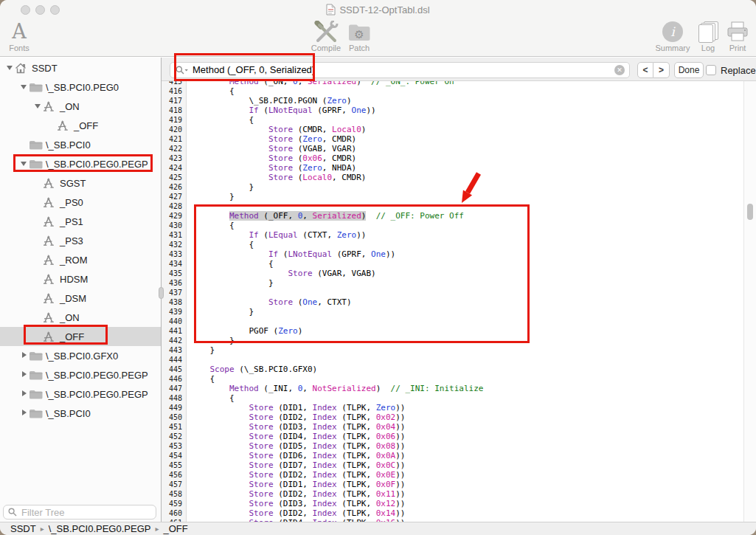 The height and width of the screenshot is (535, 756). What do you see at coordinates (252, 369) in the screenshot?
I see `code-text: Scope (\_SB.PCI0.GFX0)` at bounding box center [252, 369].